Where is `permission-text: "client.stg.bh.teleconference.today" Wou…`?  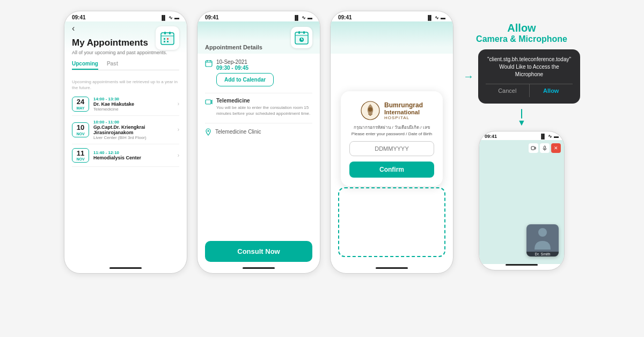 permission-text: "client.stg.bh.teleconference.today" Wou… is located at coordinates (529, 67).